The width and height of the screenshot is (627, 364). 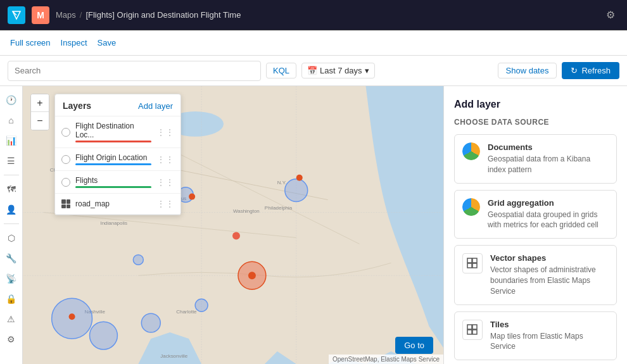 I want to click on second-bar: Full screen Inspect Save, so click(x=314, y=43).